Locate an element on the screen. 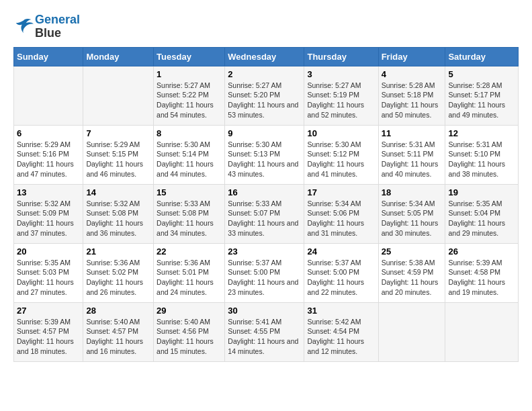 The image size is (532, 411). day-number: 8 is located at coordinates (189, 133).